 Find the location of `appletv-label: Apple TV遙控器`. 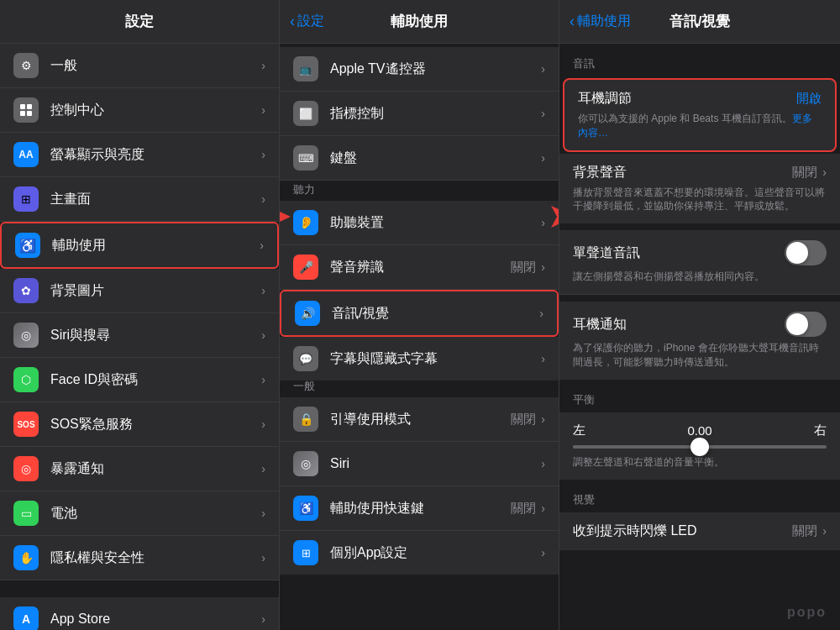

appletv-label: Apple TV遙控器 is located at coordinates (435, 69).